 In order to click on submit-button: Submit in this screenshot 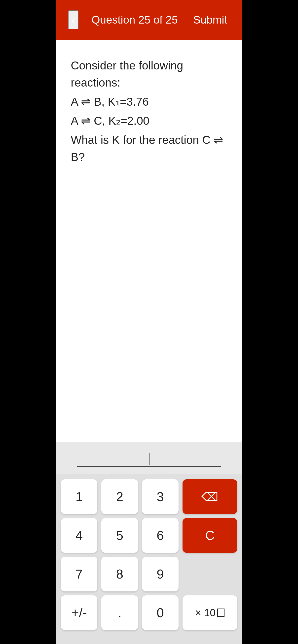, I will do `click(210, 20)`.